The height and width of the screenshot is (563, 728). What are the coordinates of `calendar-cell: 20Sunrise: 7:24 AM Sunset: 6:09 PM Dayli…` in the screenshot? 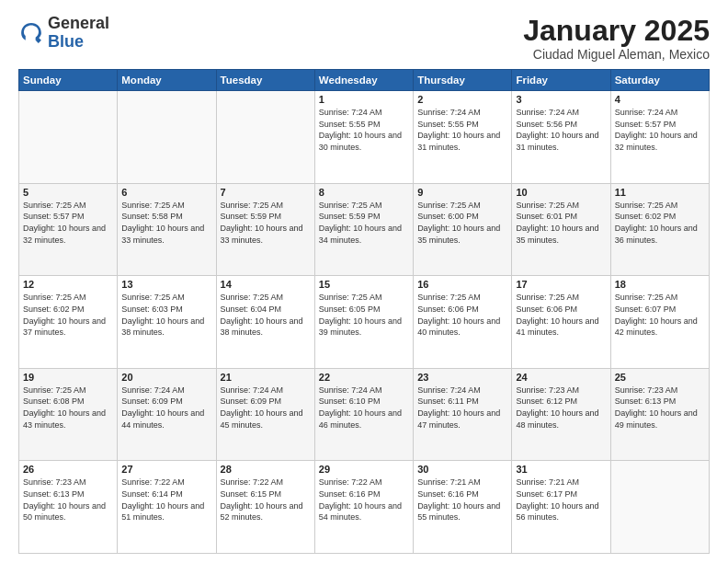 It's located at (167, 414).